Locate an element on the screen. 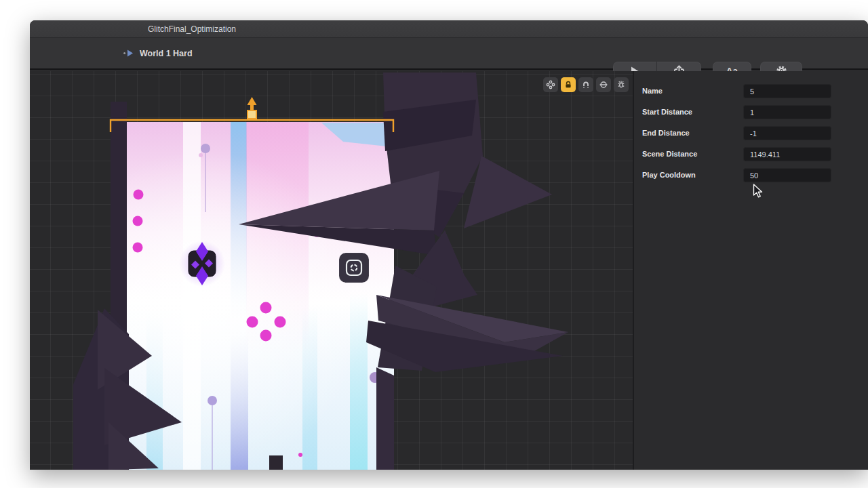  inspector-row: Name is located at coordinates (751, 91).